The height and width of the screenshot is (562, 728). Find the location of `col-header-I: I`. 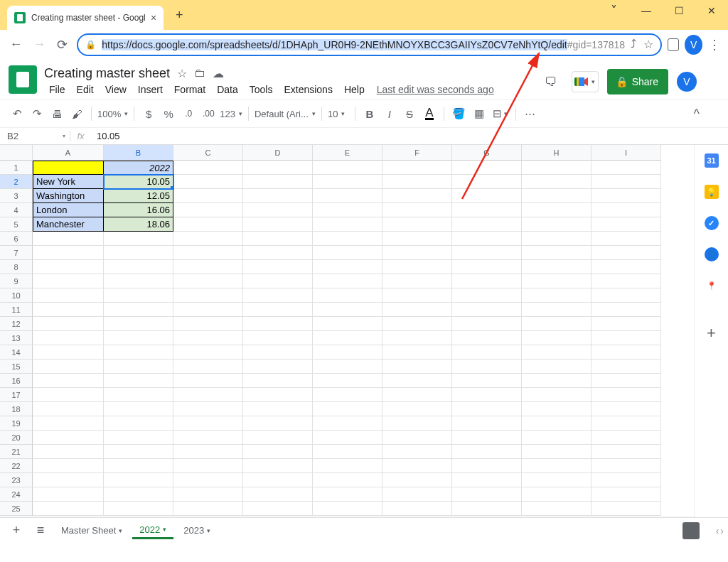

col-header-I: I is located at coordinates (626, 153).